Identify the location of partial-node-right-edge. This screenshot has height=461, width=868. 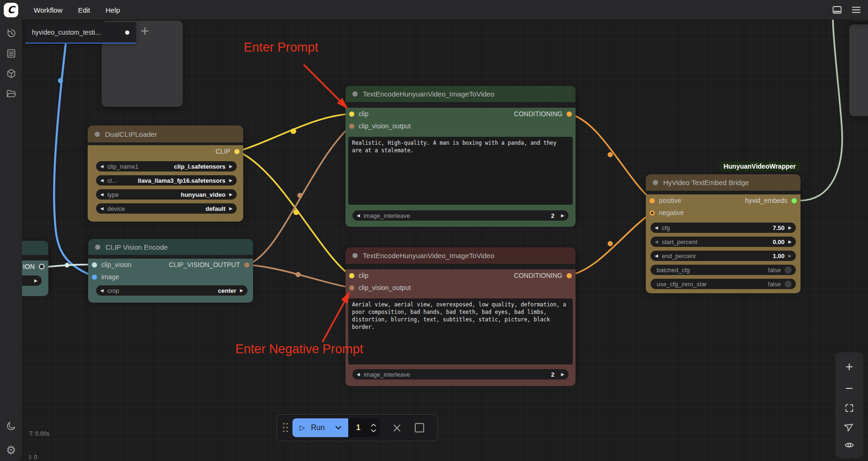
(859, 70).